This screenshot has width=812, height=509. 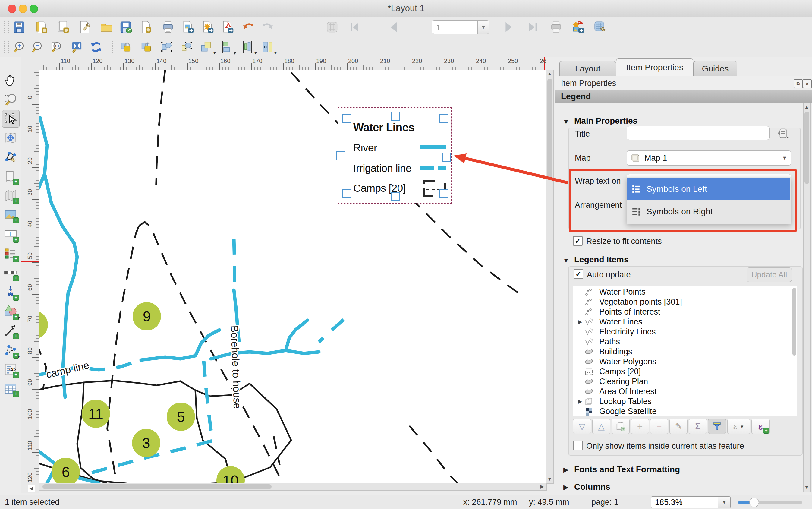 What do you see at coordinates (685, 351) in the screenshot?
I see `legend-items-list: Water PointsVegetation points [301]Point…` at bounding box center [685, 351].